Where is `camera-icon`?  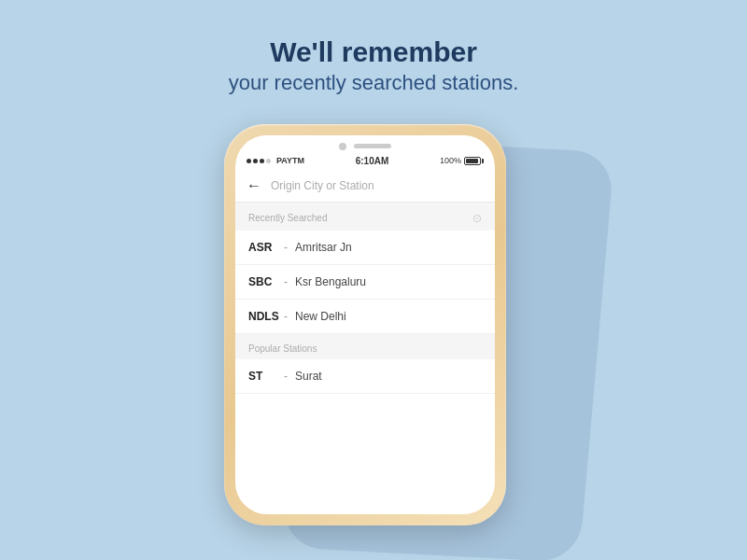 camera-icon is located at coordinates (343, 147).